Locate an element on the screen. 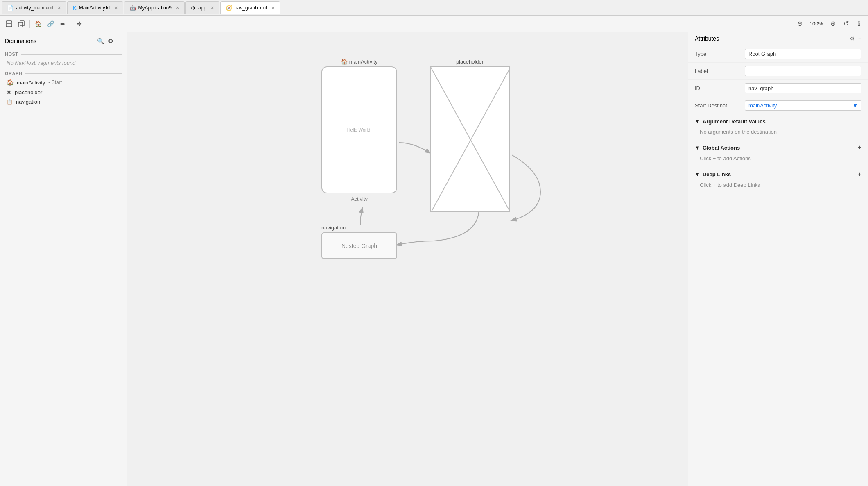  sidebar-main-activity-text: mainActivity is located at coordinates (31, 83).